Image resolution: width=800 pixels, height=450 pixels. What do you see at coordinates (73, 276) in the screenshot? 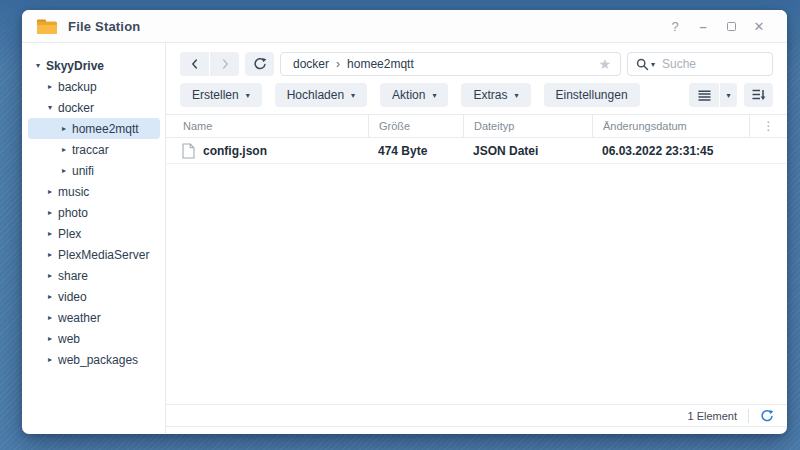
I see `sidebar-item-label: share` at bounding box center [73, 276].